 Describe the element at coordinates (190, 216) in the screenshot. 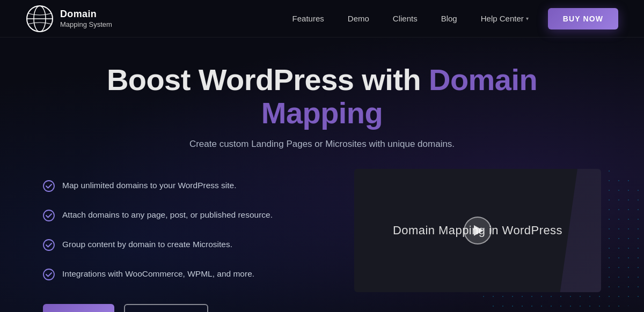

I see `feature-item-2: Attach domains to any page, post, or pub…` at that location.